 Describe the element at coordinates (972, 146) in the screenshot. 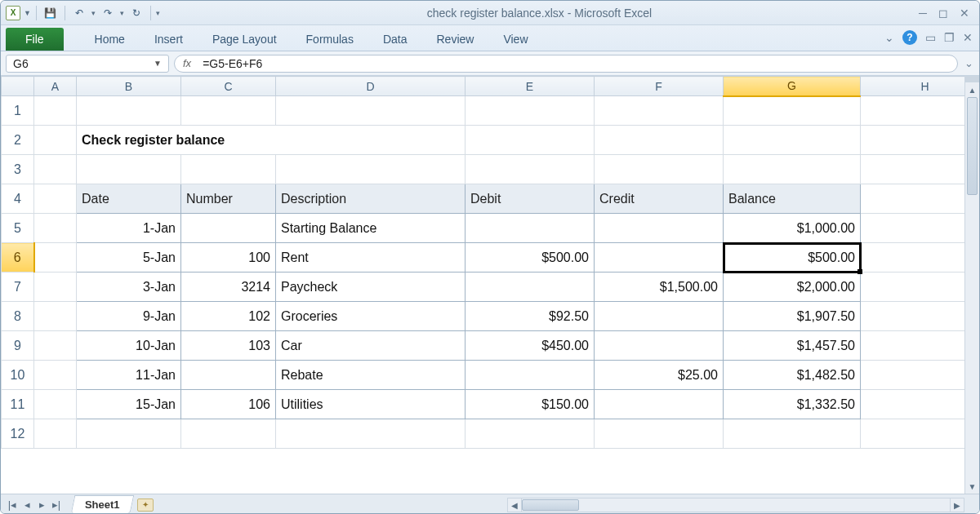

I see `scroll-thumb` at that location.